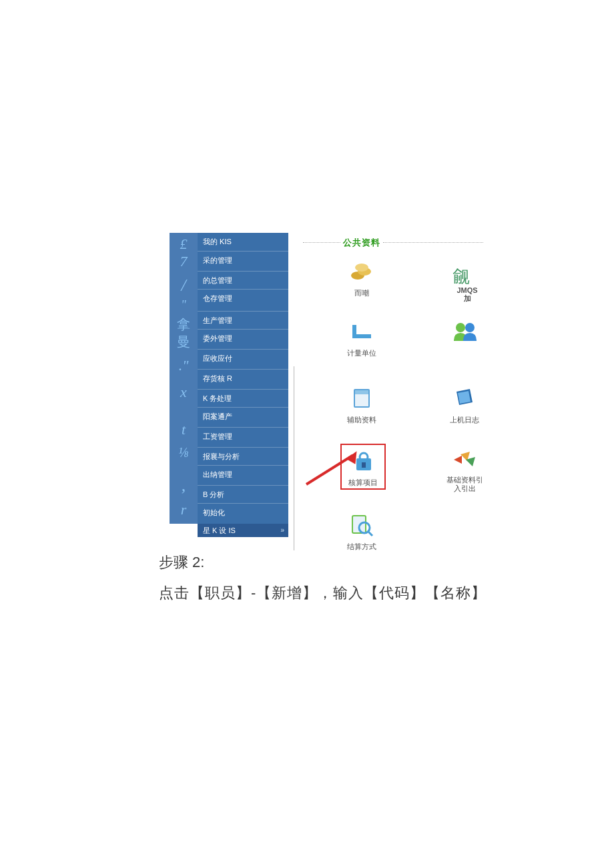 Image resolution: width=614 pixels, height=868 pixels. What do you see at coordinates (184, 244) in the screenshot?
I see `sidebar-icon-0: £` at bounding box center [184, 244].